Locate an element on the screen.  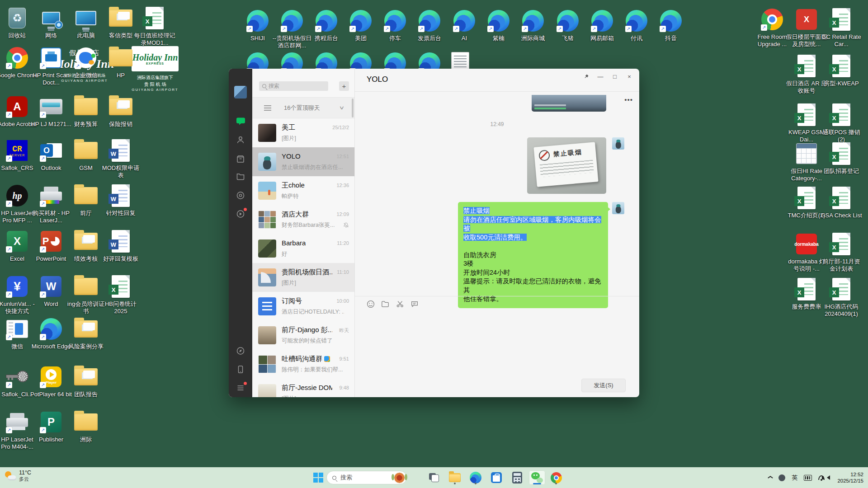
chat-avatar is located at coordinates (267, 191).